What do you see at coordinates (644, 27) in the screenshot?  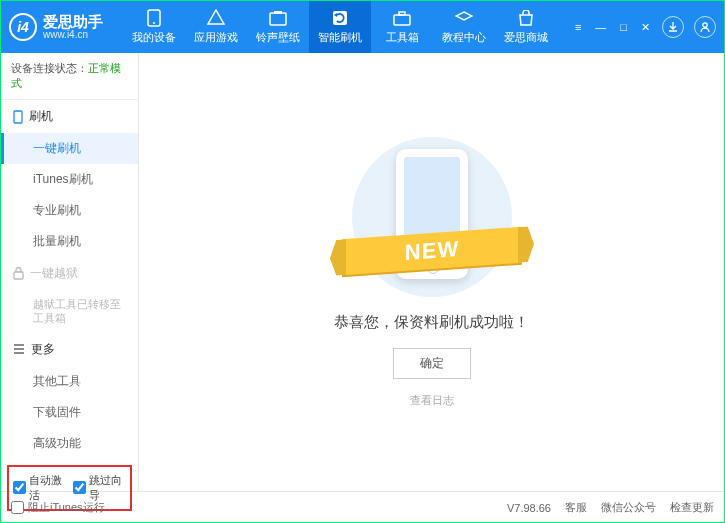 I see `window-controls: ≡ — □ ✕` at bounding box center [644, 27].